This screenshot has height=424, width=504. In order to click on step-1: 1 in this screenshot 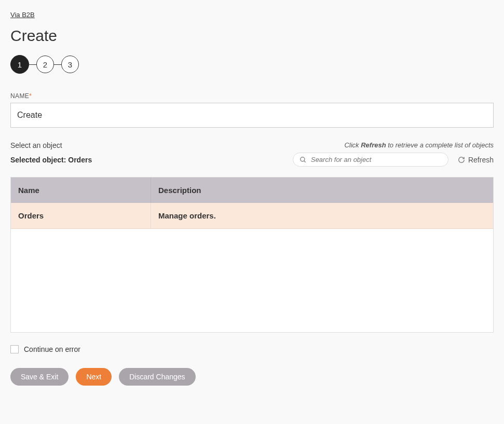, I will do `click(20, 64)`.